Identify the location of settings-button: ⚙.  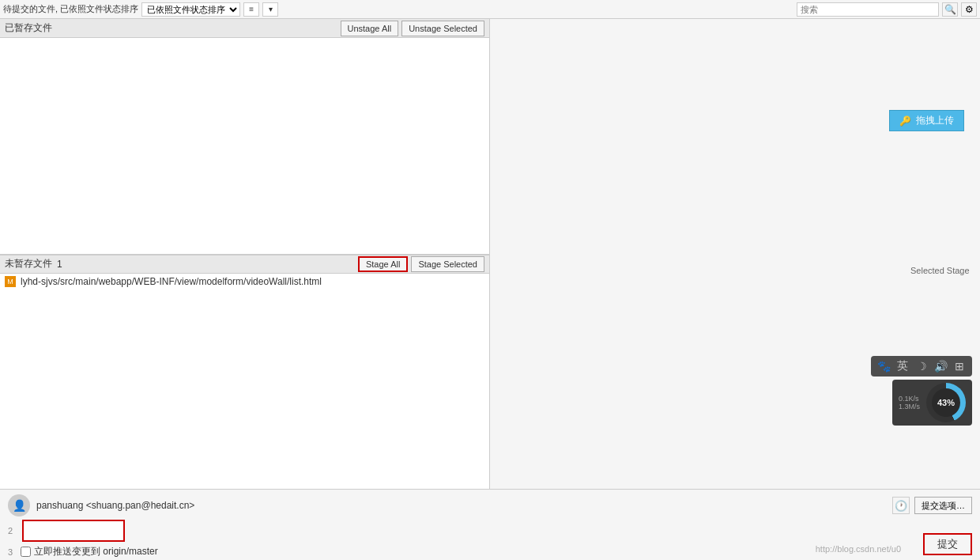
(969, 9).